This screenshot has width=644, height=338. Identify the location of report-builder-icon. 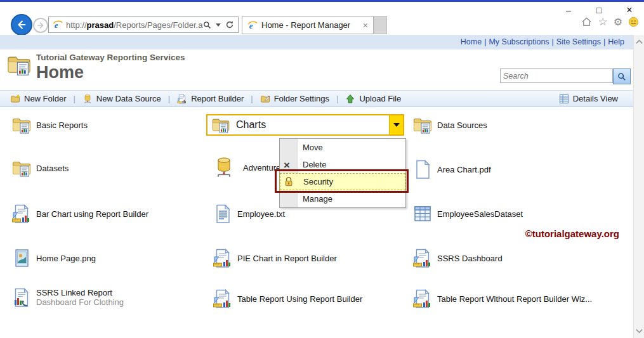
(182, 99).